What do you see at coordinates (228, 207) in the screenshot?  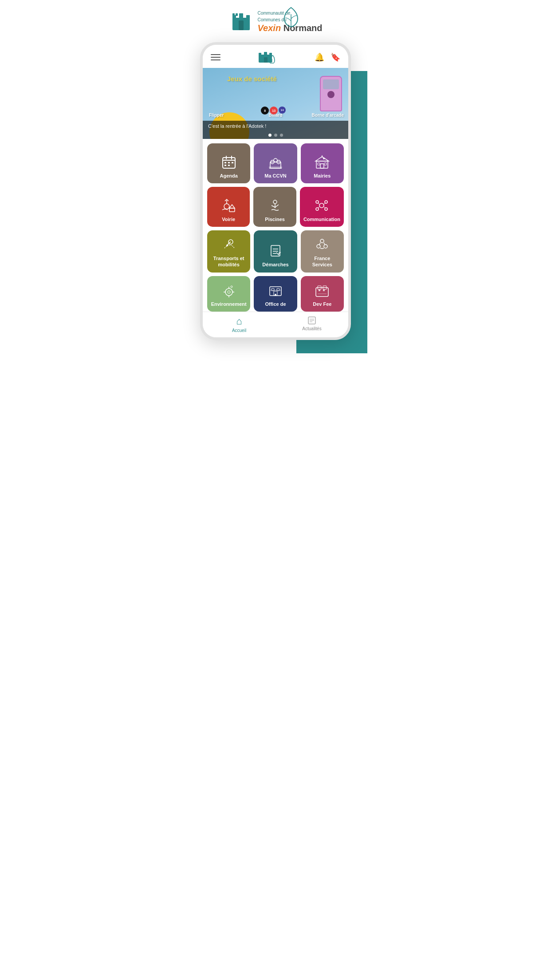 I see `tile-voirie: Voirie` at bounding box center [228, 207].